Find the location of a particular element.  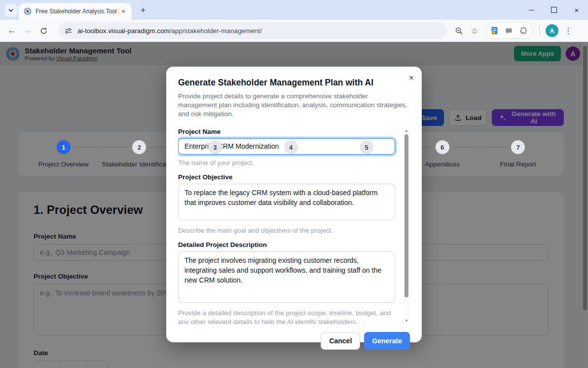

toolbar-separator is located at coordinates (540, 31).